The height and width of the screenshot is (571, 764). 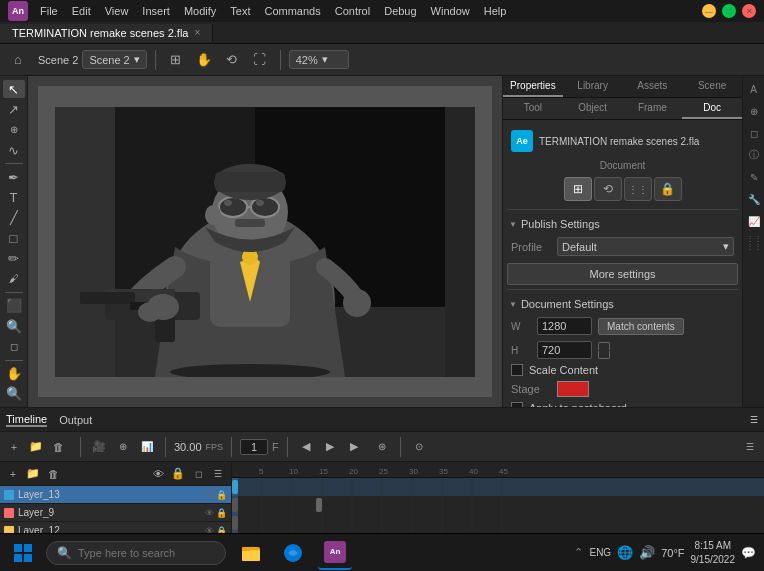 I want to click on far-right-btn-1: A, so click(x=754, y=89).